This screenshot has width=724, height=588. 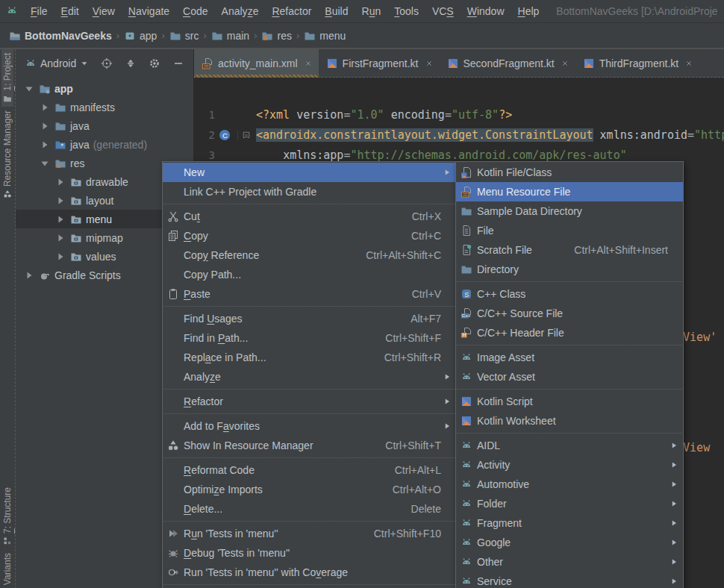 What do you see at coordinates (175, 36) in the screenshot?
I see `folder-icon` at bounding box center [175, 36].